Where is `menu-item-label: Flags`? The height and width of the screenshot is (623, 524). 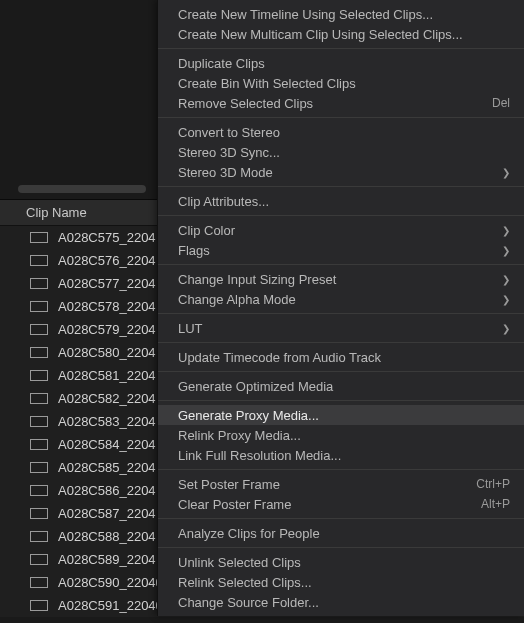
menu-item-label: Flags is located at coordinates (336, 250).